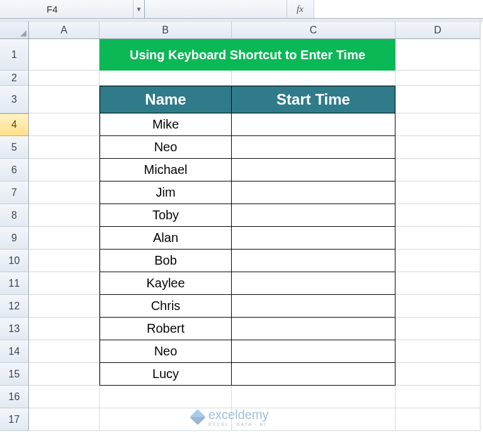  Describe the element at coordinates (300, 9) in the screenshot. I see `fx-icon: fx` at that location.